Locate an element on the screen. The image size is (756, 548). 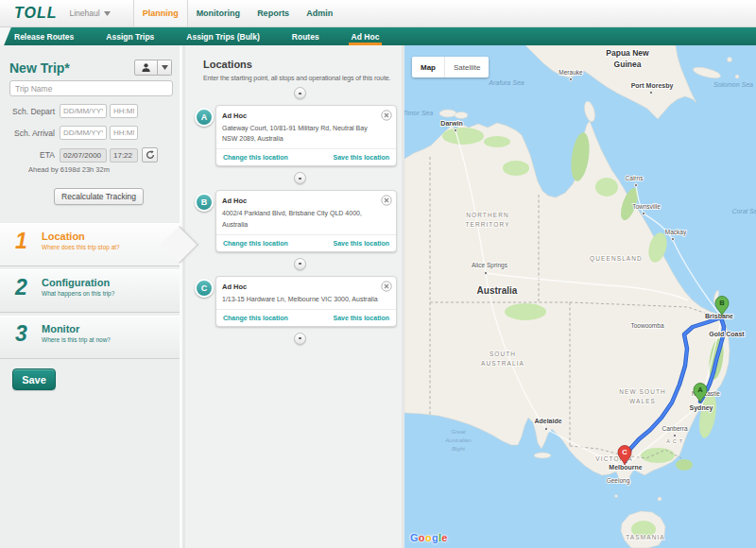
tab-admin: Admin is located at coordinates (319, 13).